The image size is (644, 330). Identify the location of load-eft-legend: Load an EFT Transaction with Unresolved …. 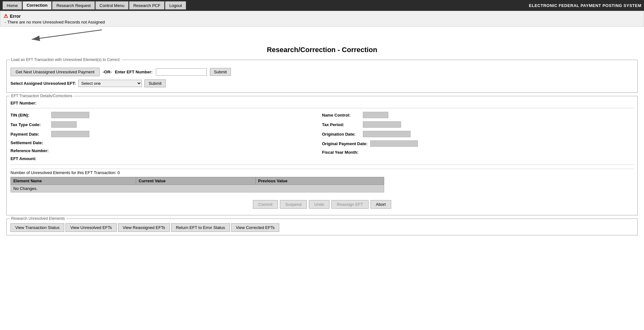
(66, 60).